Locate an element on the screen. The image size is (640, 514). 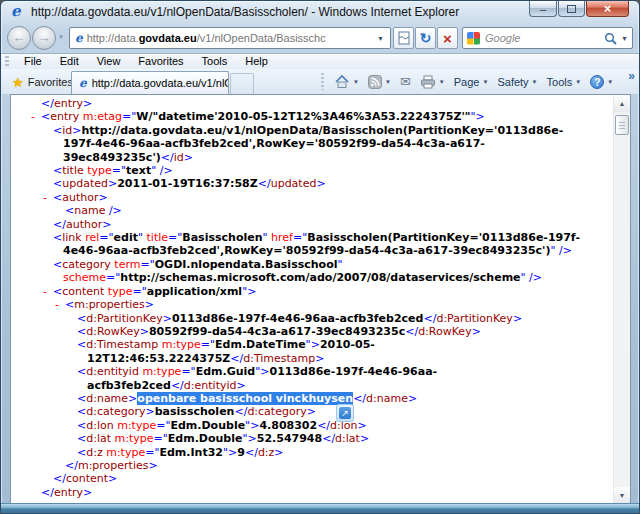
active-tab: e http://data.govdata.eu/v1/nlOpenData..… is located at coordinates (150, 82).